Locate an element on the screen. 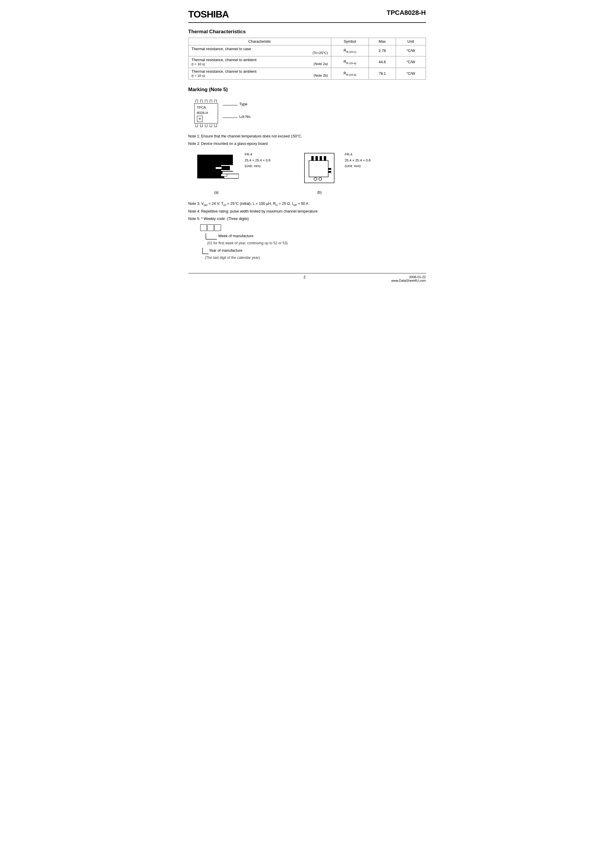  marking-diagram: TPCA 8028-H ※ Type L is located at coordinates (310, 112).